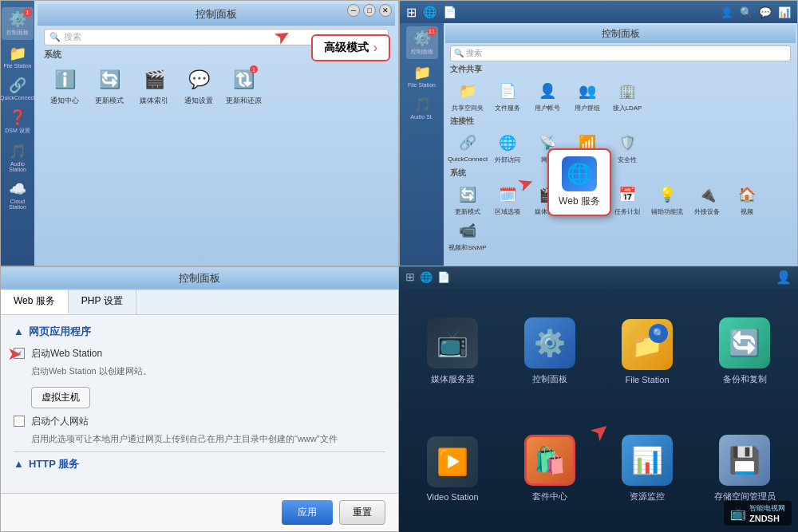 This screenshot has height=532, width=798. I want to click on sidebar-item-cloud: ☁️ Cloud Station, so click(18, 195).